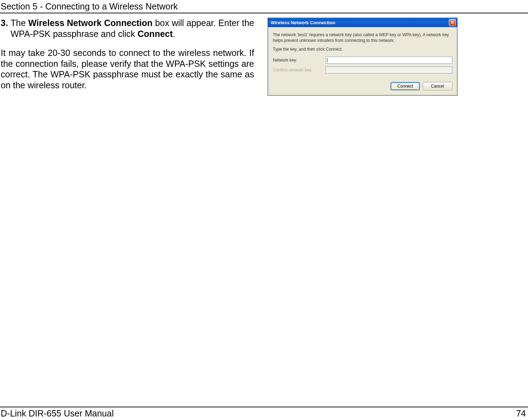 This screenshot has width=528, height=420. Describe the element at coordinates (405, 86) in the screenshot. I see `connect-button: Connect` at that location.